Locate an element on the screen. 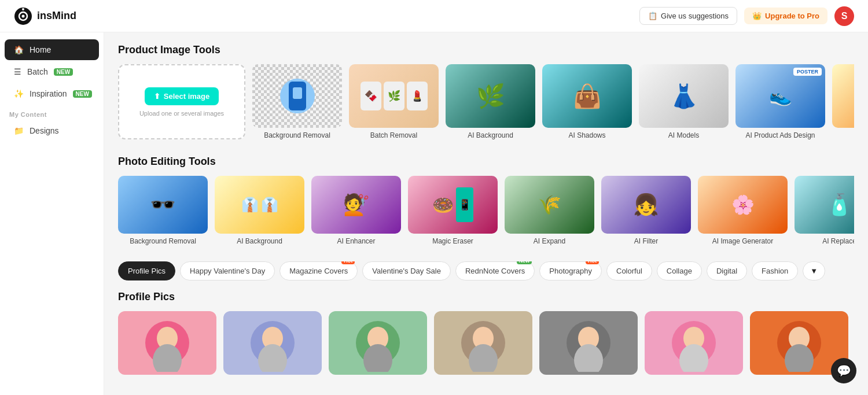  photo-tool-magic-eraser: 🍩 📱 Magic Eraser is located at coordinates (453, 211).